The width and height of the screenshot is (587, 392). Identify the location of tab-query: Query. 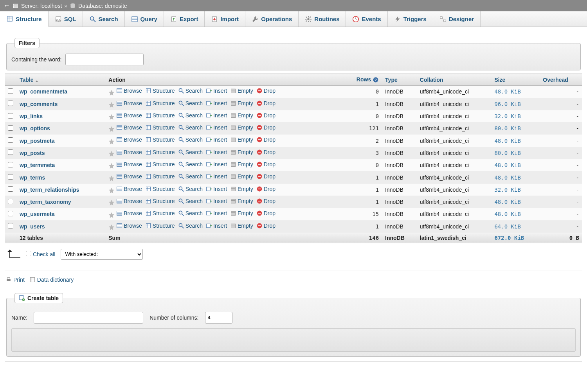
(144, 19).